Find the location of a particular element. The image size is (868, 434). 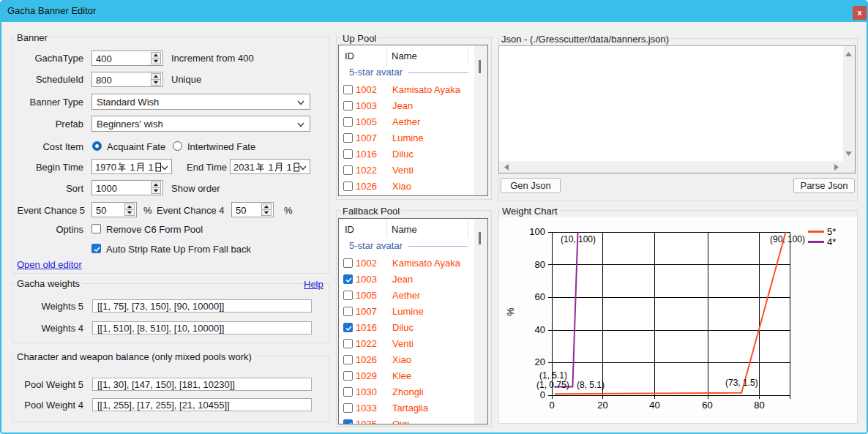

svg-text: 5* is located at coordinates (831, 231).